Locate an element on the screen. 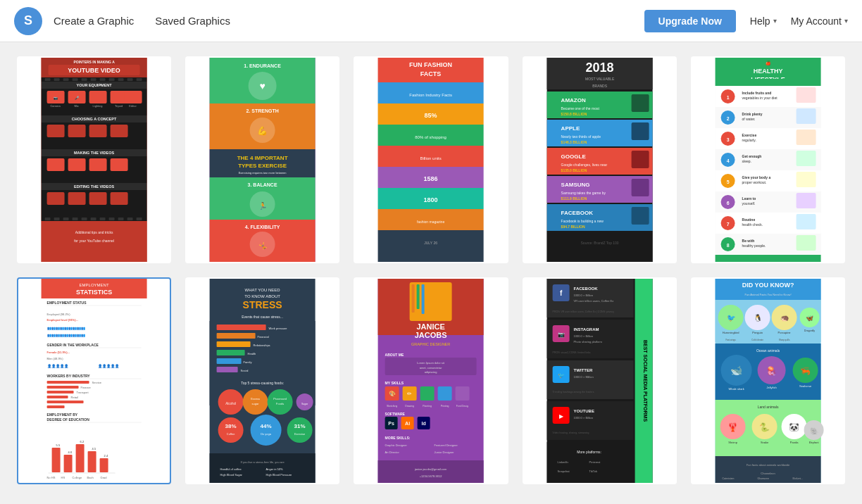 The height and width of the screenshot is (504, 862). svg-text: regularly. is located at coordinates (749, 140).